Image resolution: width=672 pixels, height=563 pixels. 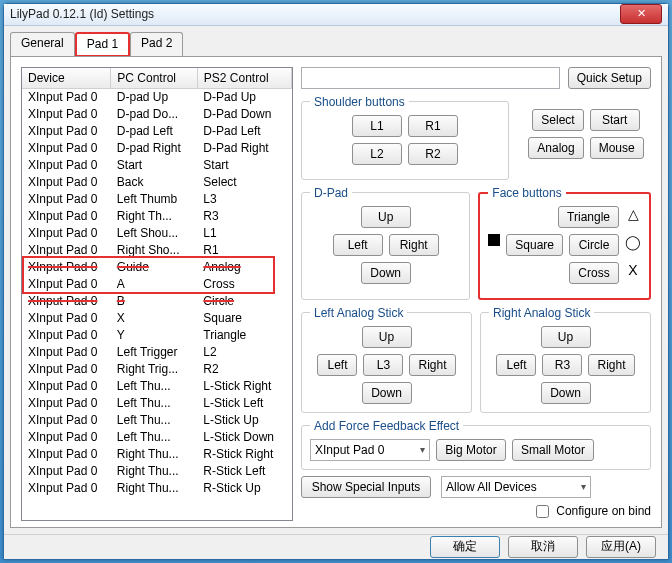 What do you see at coordinates (157, 216) in the screenshot?
I see `table-row: XInput Pad 0Right Th...R3` at bounding box center [157, 216].